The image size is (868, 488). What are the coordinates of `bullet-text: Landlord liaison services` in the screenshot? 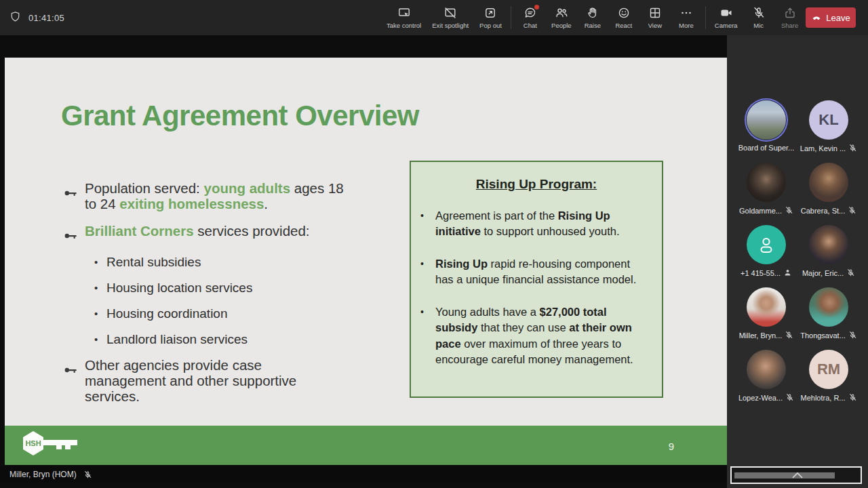 It's located at (177, 340).